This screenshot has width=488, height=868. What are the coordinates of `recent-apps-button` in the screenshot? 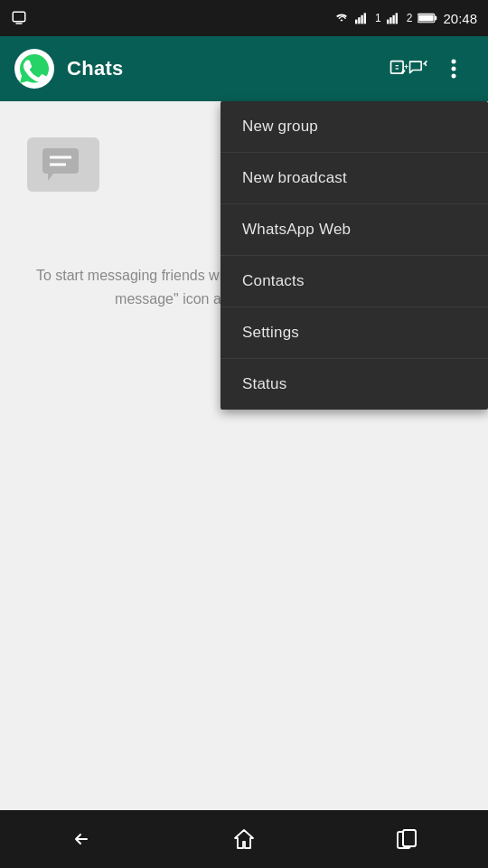 It's located at (407, 839).